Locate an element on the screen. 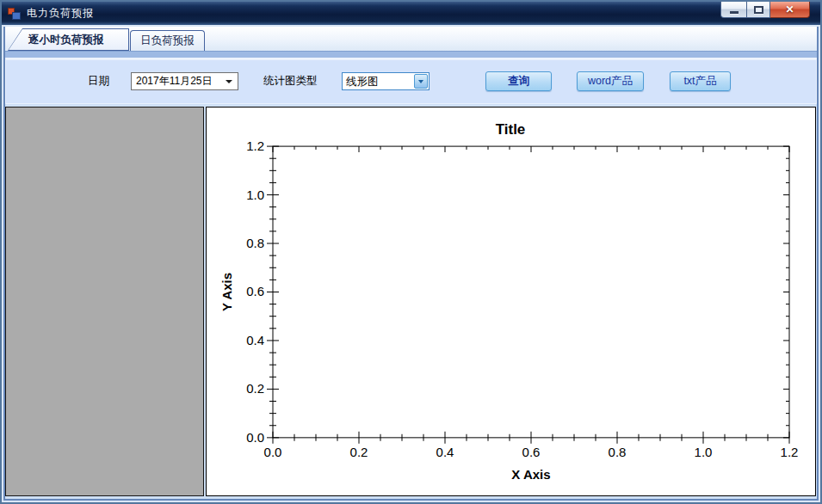 The width and height of the screenshot is (822, 504). maximize-button is located at coordinates (758, 10).